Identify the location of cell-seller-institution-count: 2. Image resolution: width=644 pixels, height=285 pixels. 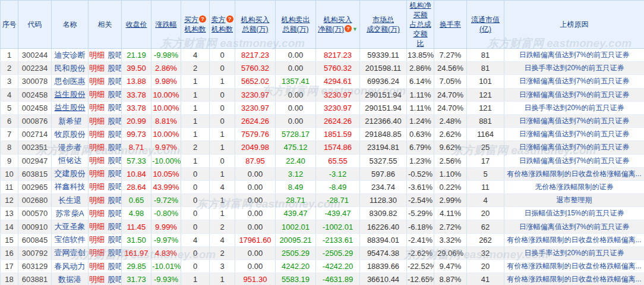
(222, 253).